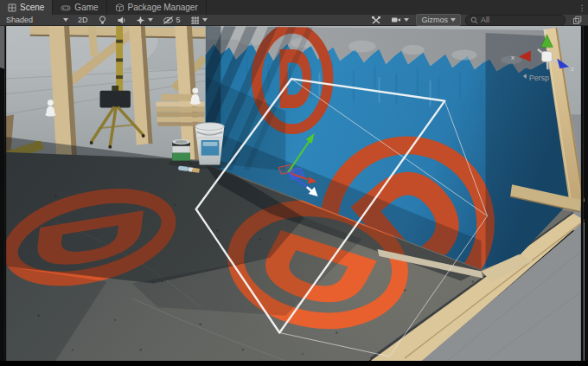  What do you see at coordinates (396, 20) in the screenshot?
I see `scene-camera-icon` at bounding box center [396, 20].